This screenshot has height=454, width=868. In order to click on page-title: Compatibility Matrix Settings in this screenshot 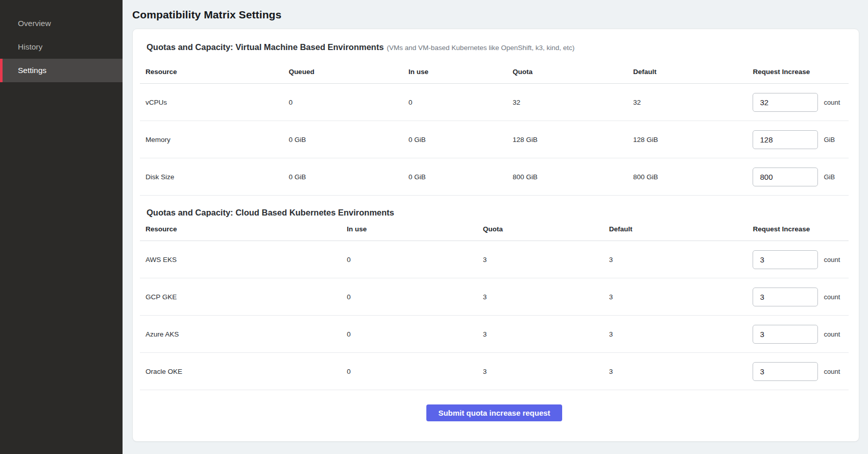, I will do `click(496, 15)`.